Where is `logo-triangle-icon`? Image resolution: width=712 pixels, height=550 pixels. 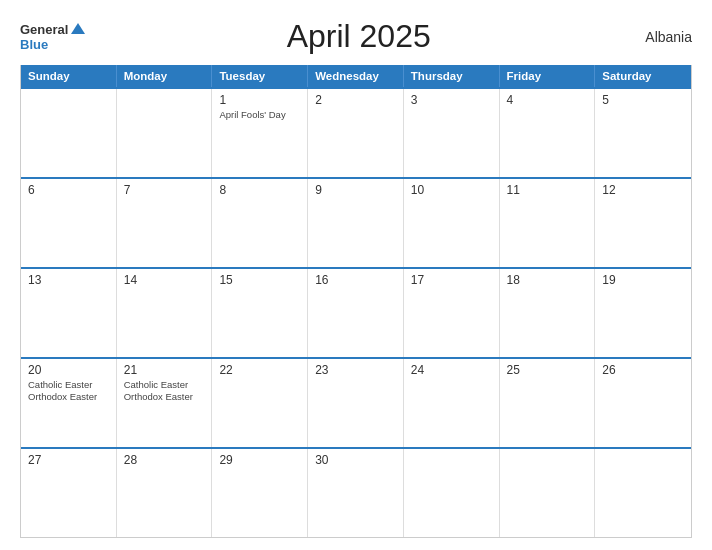
logo-triangle-icon is located at coordinates (78, 28).